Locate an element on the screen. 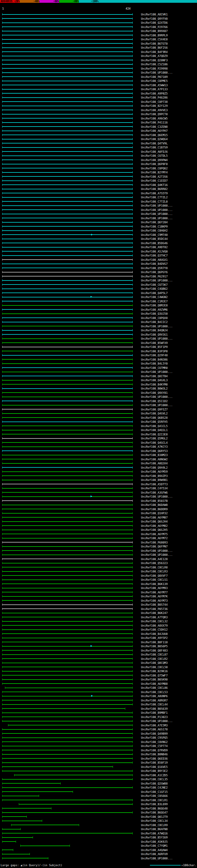 This screenshot has width=197, height=868. hit-label: UniRef100_C8CL53 is located at coordinates (154, 692).